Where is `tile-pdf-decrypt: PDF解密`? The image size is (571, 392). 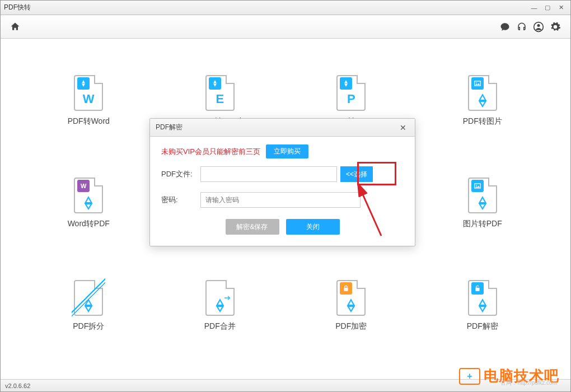
tile-pdf-decrypt: PDF解密 is located at coordinates (483, 306).